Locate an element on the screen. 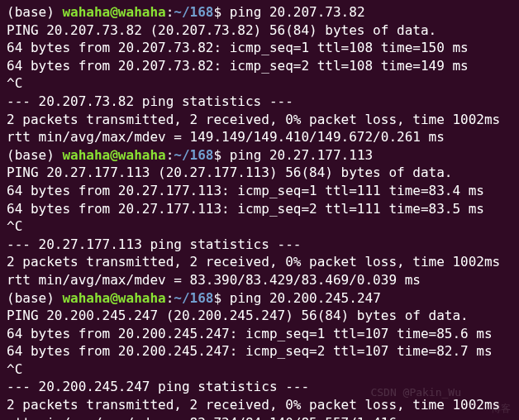  ping-header: PING 20.200.245.247 (20.200.245.247) 56(… is located at coordinates (260, 316).